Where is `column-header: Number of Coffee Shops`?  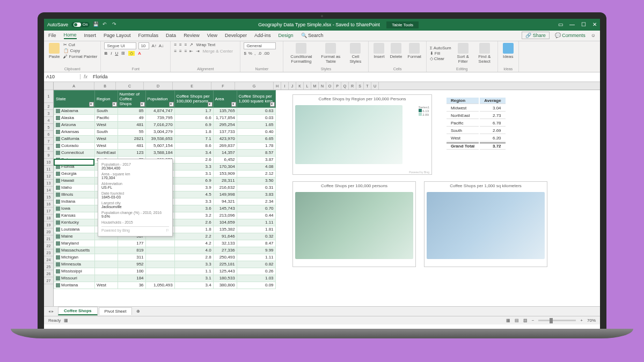
column-header: Number of Coffee Shops is located at coordinates (131, 99).